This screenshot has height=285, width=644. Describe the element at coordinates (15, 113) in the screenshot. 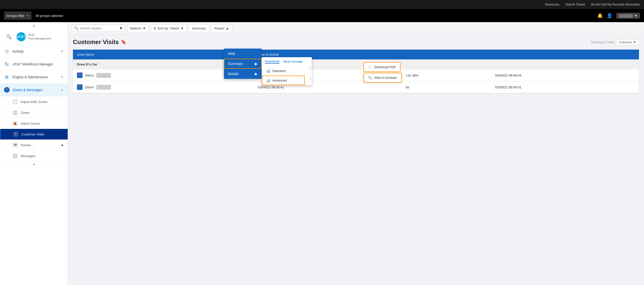

I see `zones-sub-icon: 📋` at that location.